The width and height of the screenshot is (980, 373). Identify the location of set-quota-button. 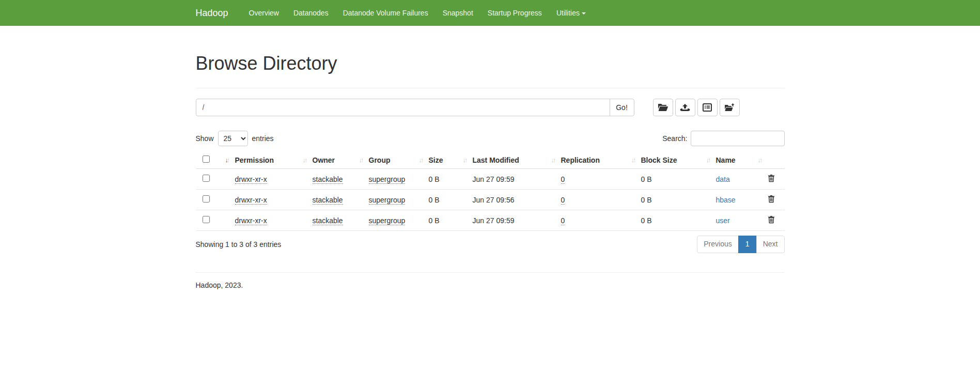
(708, 107).